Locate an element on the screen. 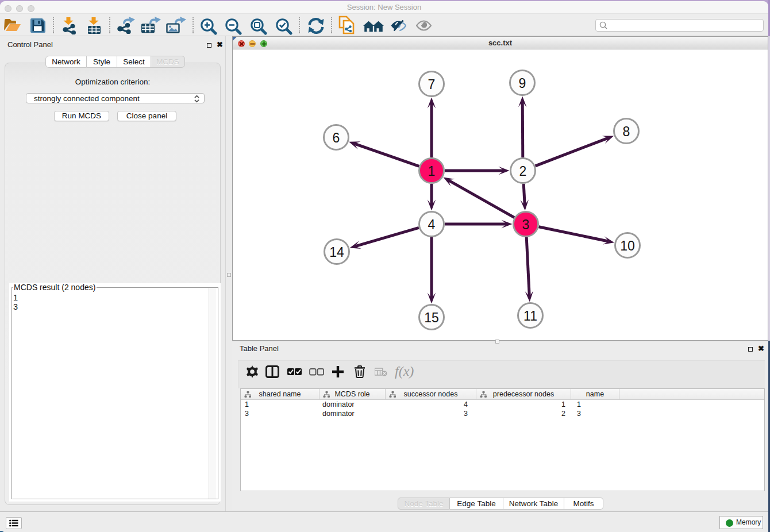  svg-text: 9 is located at coordinates (523, 83).